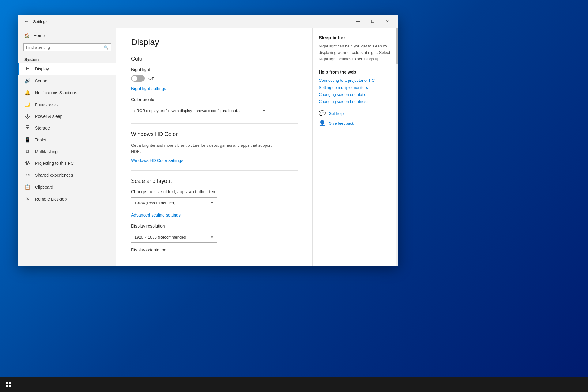 The width and height of the screenshot is (588, 392). What do you see at coordinates (28, 140) in the screenshot?
I see `tablet-icon: 📱` at bounding box center [28, 140].